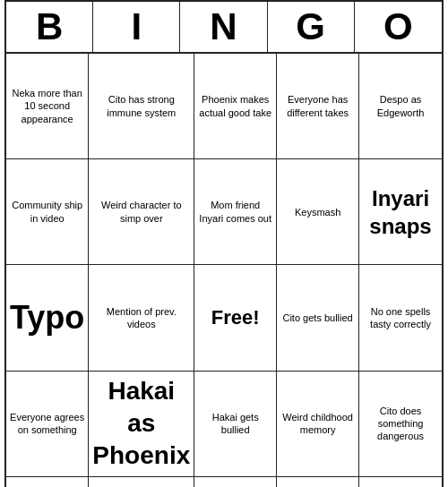 This screenshot has height=487, width=448. What do you see at coordinates (401, 424) in the screenshot?
I see `bingo-cell: Cito does something dangerous` at bounding box center [401, 424].